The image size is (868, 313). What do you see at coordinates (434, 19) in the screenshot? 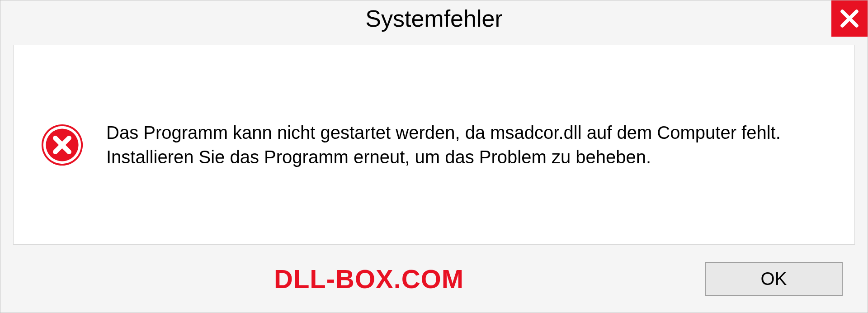
I see `titlebar: Systemfehler` at bounding box center [434, 19].